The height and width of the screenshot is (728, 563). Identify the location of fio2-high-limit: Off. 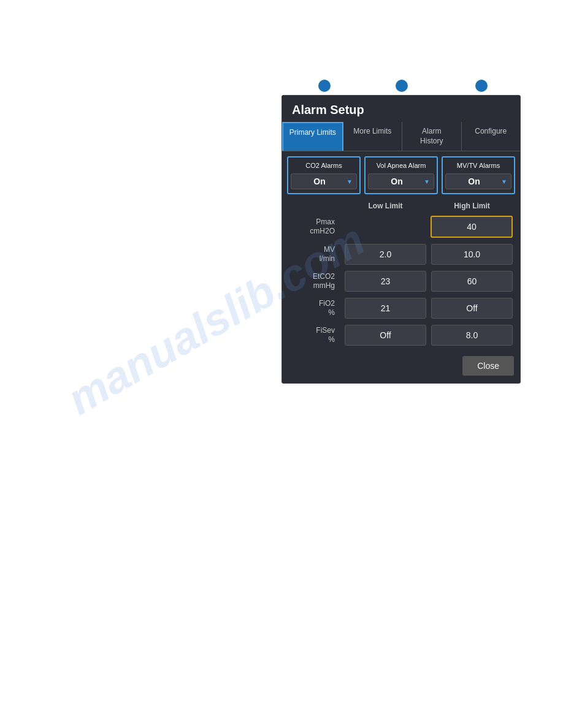
(472, 308).